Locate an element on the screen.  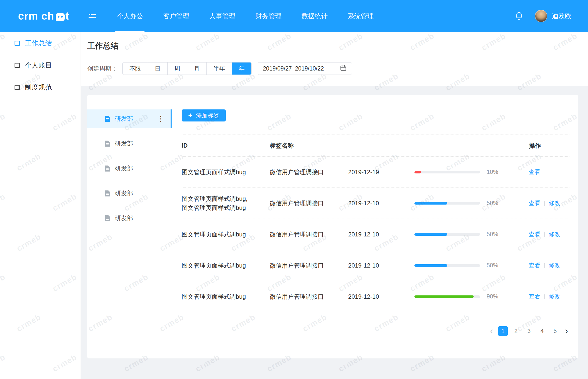
notification-bell-icon is located at coordinates (519, 16).